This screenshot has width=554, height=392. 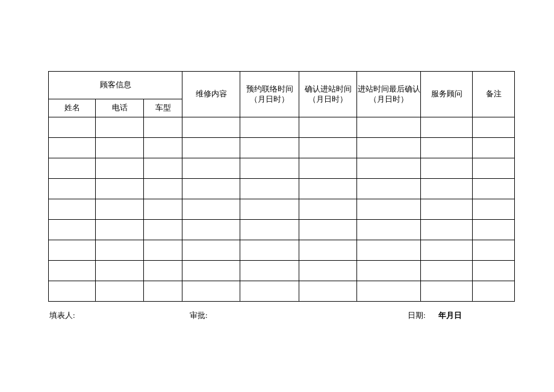 What do you see at coordinates (270, 95) in the screenshot?
I see `header-reserve-time: 预约联络时间（月日时）` at bounding box center [270, 95].